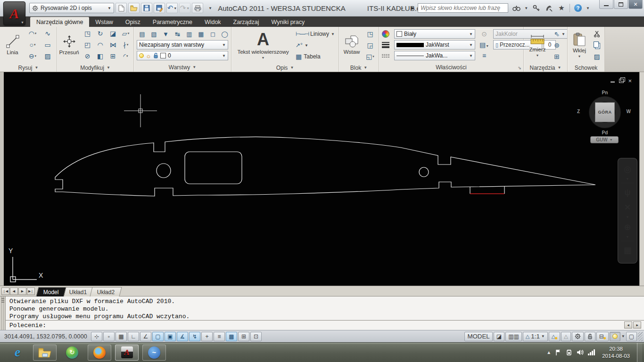  What do you see at coordinates (113, 45) in the screenshot?
I see `modify-tool-button: ⋈` at bounding box center [113, 45].